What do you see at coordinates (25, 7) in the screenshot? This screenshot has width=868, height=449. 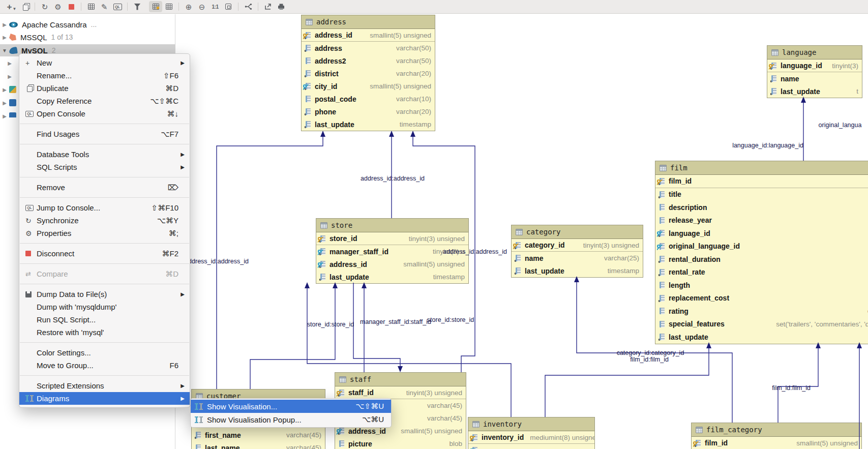 I see `duplicate-button` at bounding box center [25, 7].